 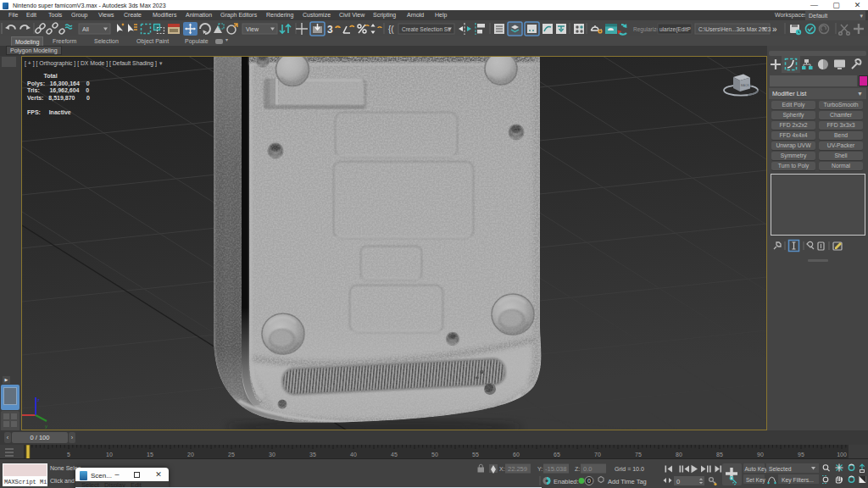 What do you see at coordinates (272, 454) in the screenshot?
I see `svg-text: 30` at bounding box center [272, 454].